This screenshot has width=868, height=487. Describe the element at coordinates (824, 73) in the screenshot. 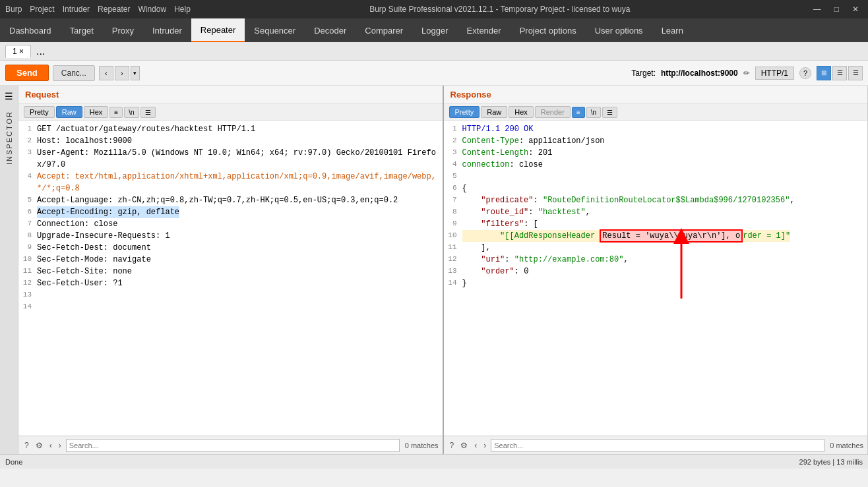

I see `view-mode-split-vertical: ⊞` at that location.